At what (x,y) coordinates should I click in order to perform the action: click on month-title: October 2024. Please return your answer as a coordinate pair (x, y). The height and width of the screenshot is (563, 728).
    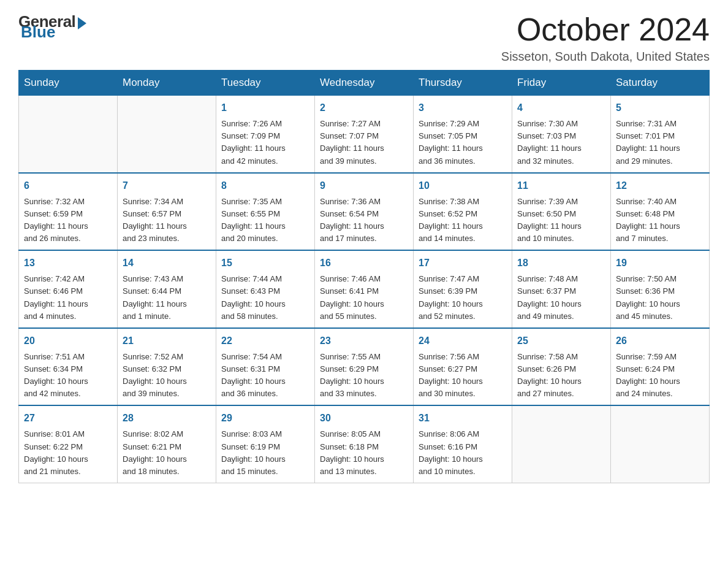
    Looking at the image, I should click on (605, 29).